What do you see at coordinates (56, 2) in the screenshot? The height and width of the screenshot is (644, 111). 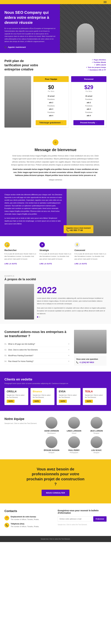 I see `menu-bar` at bounding box center [56, 2].